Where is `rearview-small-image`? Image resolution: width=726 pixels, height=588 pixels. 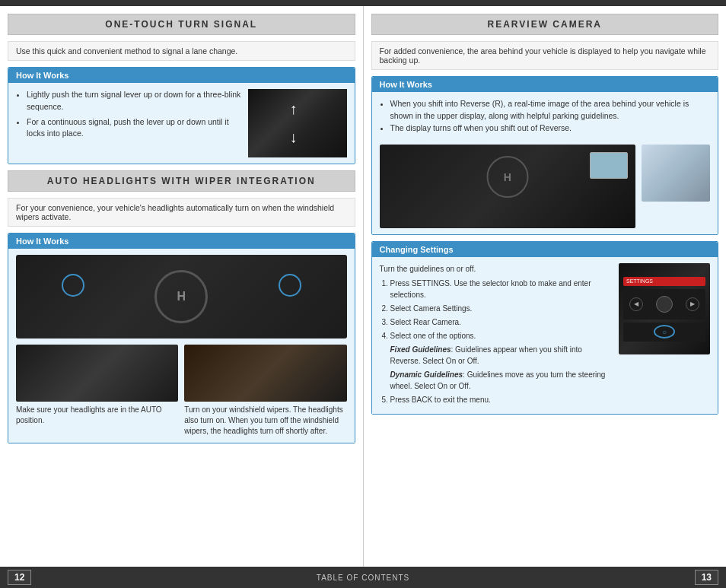
rearview-small-image is located at coordinates (676, 173).